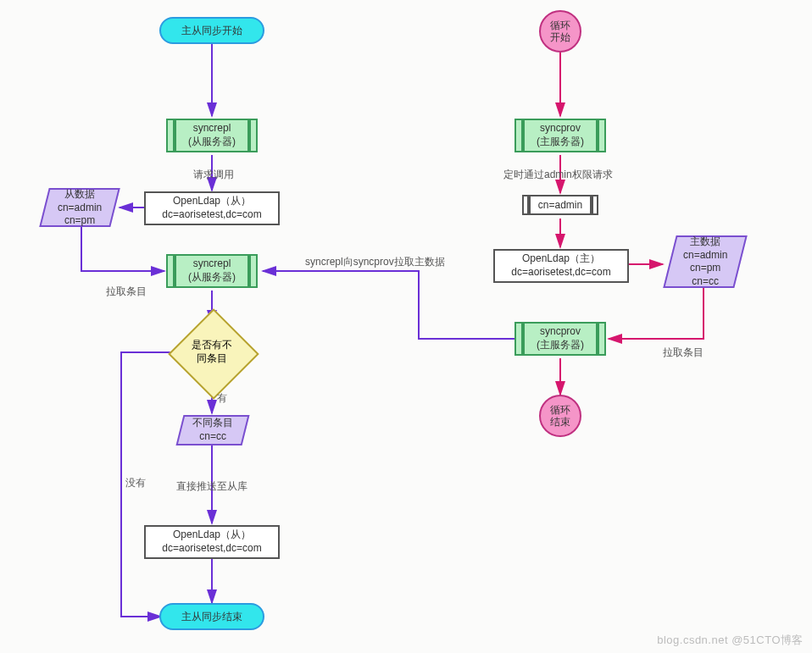 The width and height of the screenshot is (812, 653). I want to click on edge-label-yes: 有, so click(222, 398).